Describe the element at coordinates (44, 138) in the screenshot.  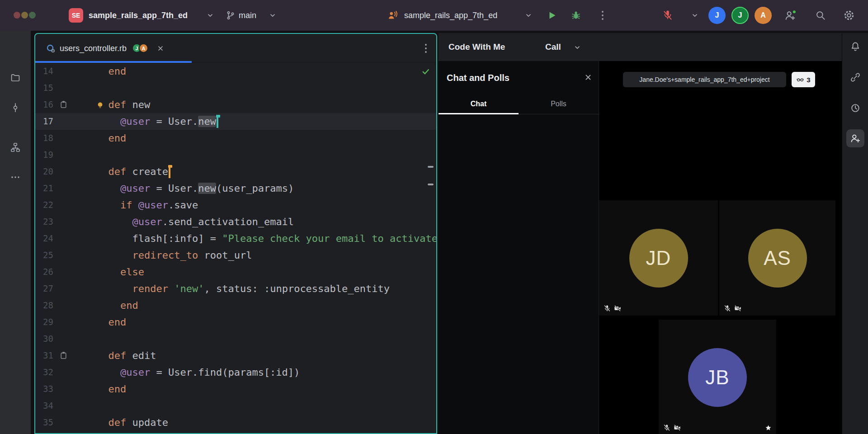
I see `line-number: 18` at that location.